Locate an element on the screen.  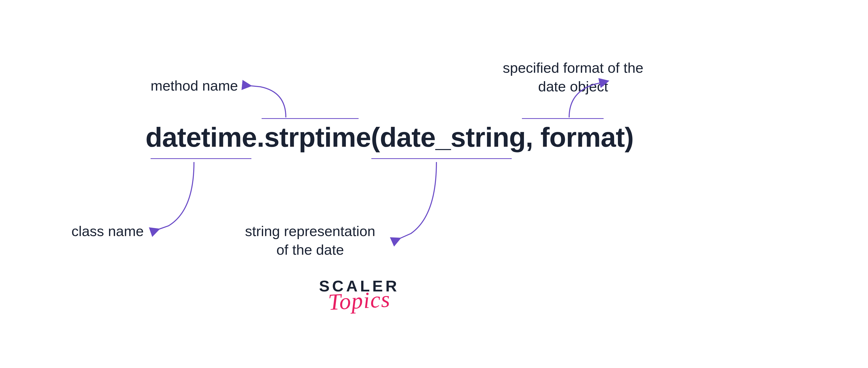
label-string-rep-line1: string representation is located at coordinates (310, 231).